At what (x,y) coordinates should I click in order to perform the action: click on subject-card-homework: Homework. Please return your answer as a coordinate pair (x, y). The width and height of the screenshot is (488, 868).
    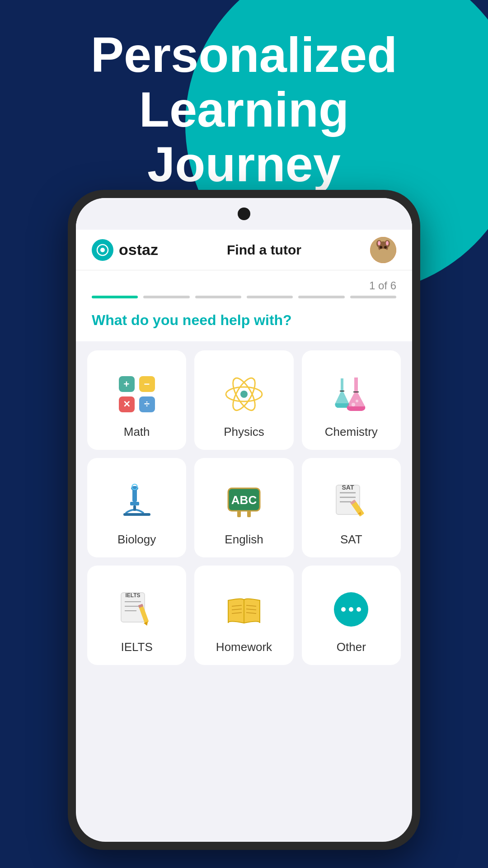
    Looking at the image, I should click on (244, 615).